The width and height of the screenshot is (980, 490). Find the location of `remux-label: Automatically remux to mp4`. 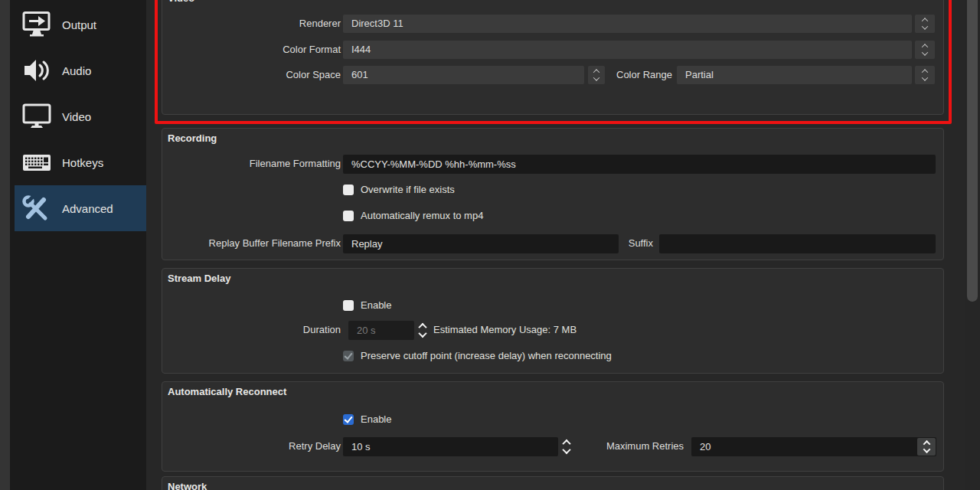

remux-label: Automatically remux to mp4 is located at coordinates (422, 216).